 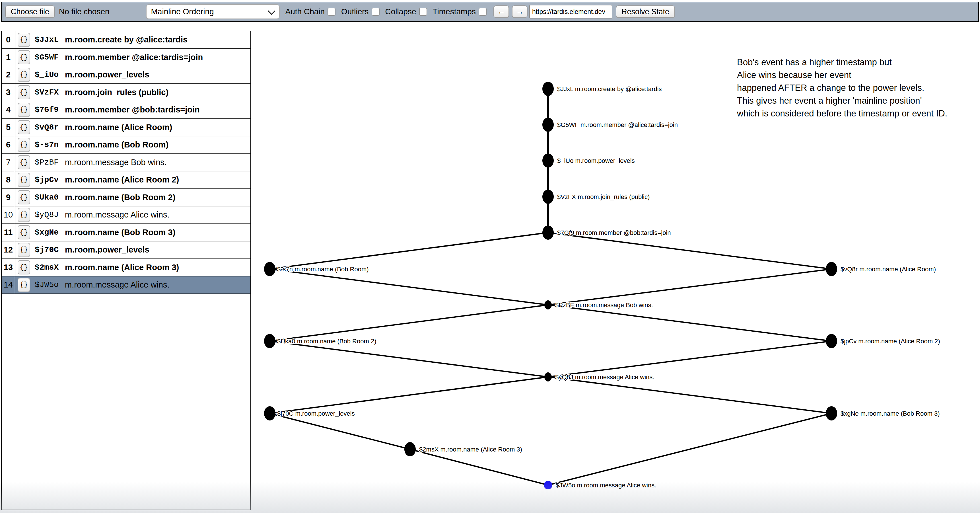 What do you see at coordinates (471, 449) in the screenshot?
I see `dag-node-label: $2msX m.room.name (Alice Room 3)` at bounding box center [471, 449].